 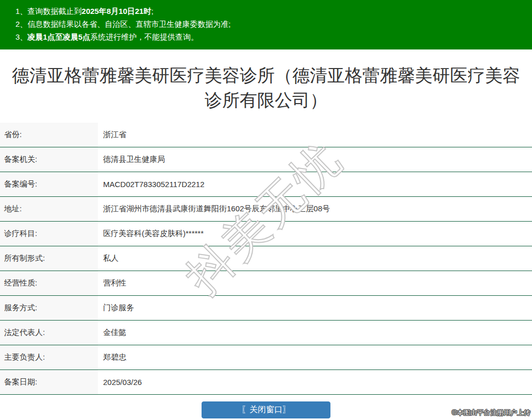 What do you see at coordinates (315, 382) in the screenshot?
I see `row-value: 2025/03/26` at bounding box center [315, 382].